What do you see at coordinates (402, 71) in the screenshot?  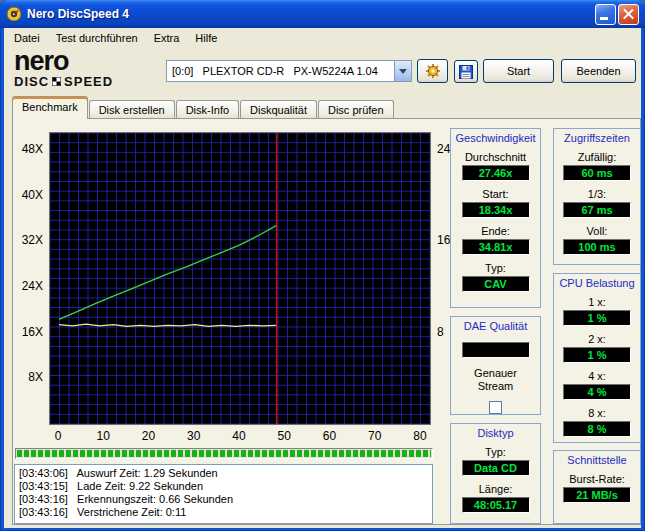 I see `combo-dropdown-button` at bounding box center [402, 71].